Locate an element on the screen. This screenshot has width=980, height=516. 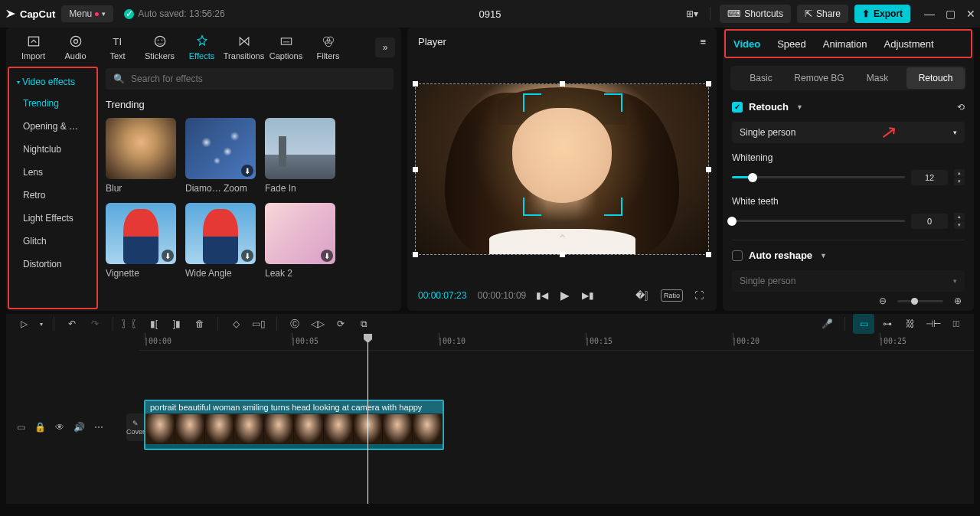
tab-import: Import is located at coordinates (34, 47).